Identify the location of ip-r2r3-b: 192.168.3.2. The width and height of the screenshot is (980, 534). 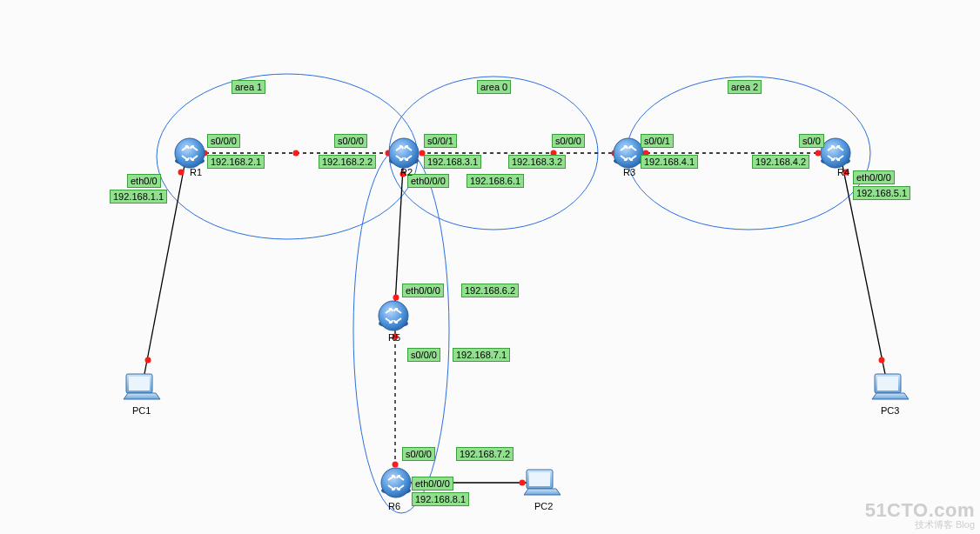
(537, 162).